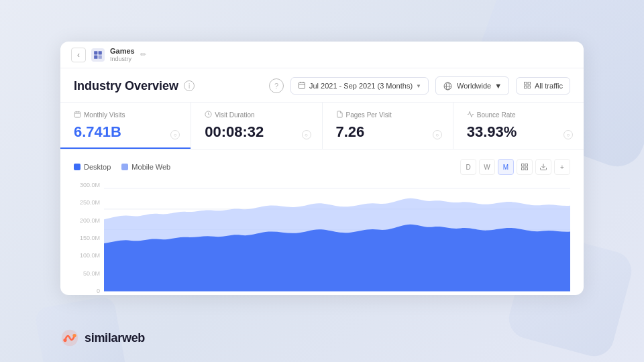  Describe the element at coordinates (70, 338) in the screenshot. I see `similarweb-logo-icon` at that location.